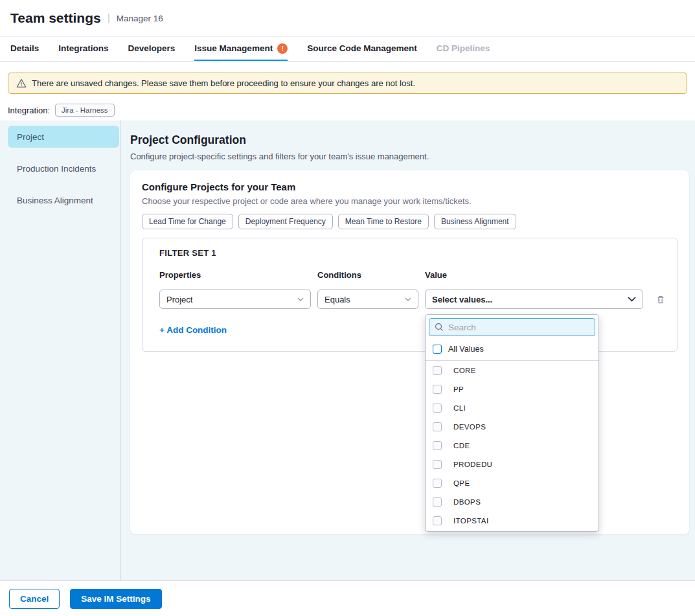 This screenshot has height=616, width=695. What do you see at coordinates (409, 295) in the screenshot?
I see `filter-set-1: FILTER SET 1 Properties Conditions Value…` at bounding box center [409, 295].